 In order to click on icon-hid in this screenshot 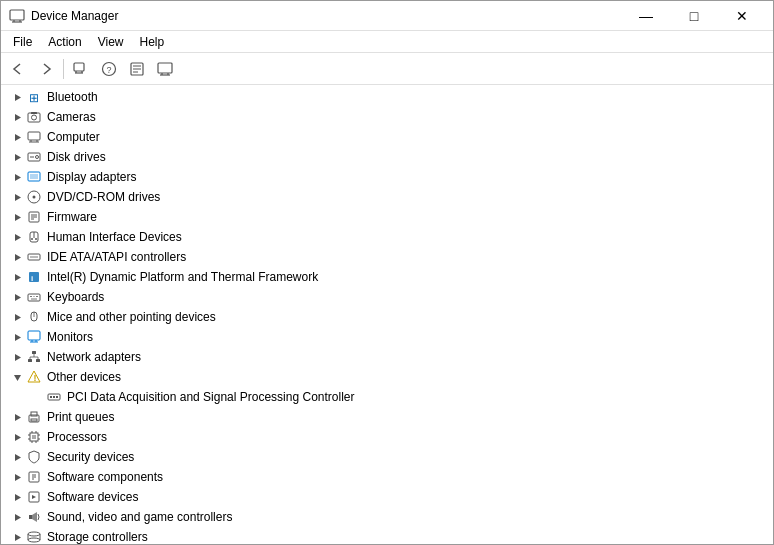, I will do `click(34, 237)`.